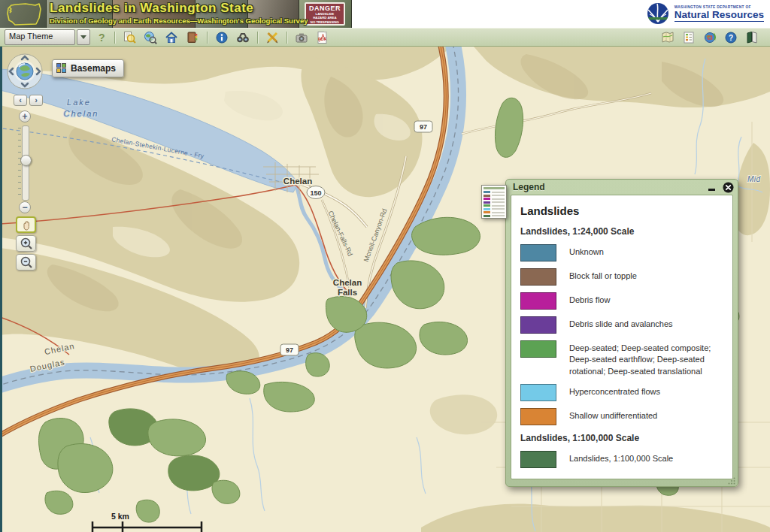 Image resolution: width=770 pixels, height=532 pixels. I want to click on dnr-name-text: Natural Resources, so click(719, 15).